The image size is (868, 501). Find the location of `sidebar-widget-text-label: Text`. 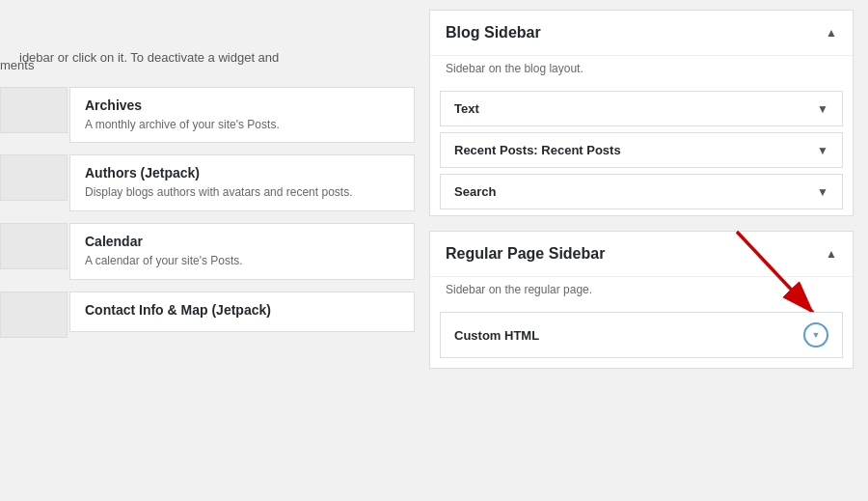

sidebar-widget-text-label: Text is located at coordinates (467, 108).